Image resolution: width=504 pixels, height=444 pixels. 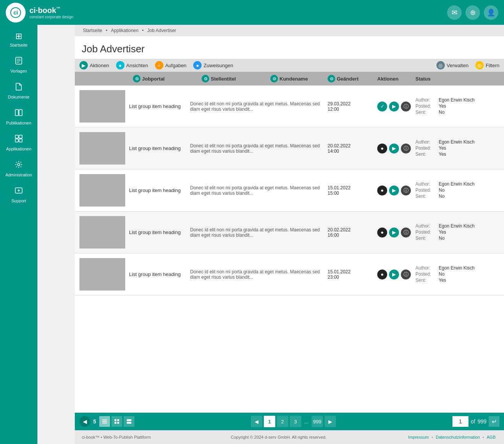 I want to click on row-description-0: Donec id elit non mi porta gravida at eg…, so click(x=259, y=107).